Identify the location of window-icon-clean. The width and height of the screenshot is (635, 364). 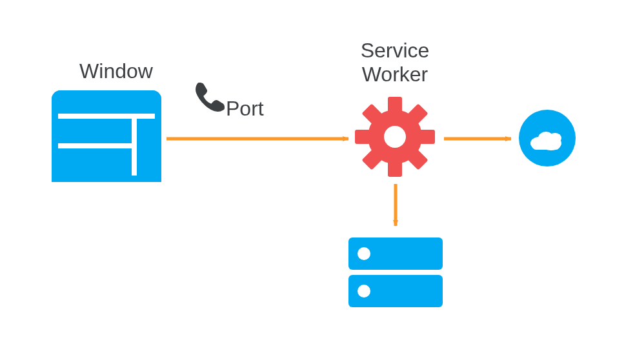
(106, 136).